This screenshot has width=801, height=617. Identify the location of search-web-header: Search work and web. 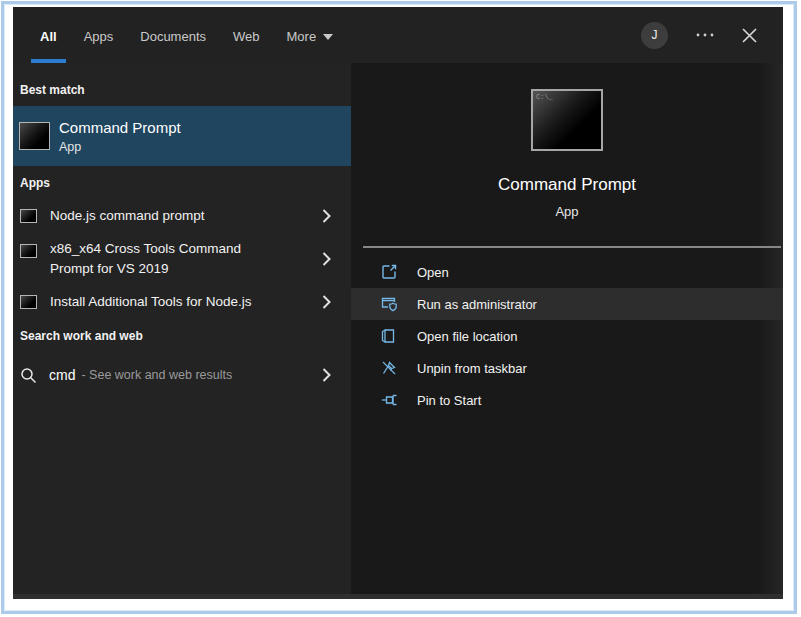
(182, 336).